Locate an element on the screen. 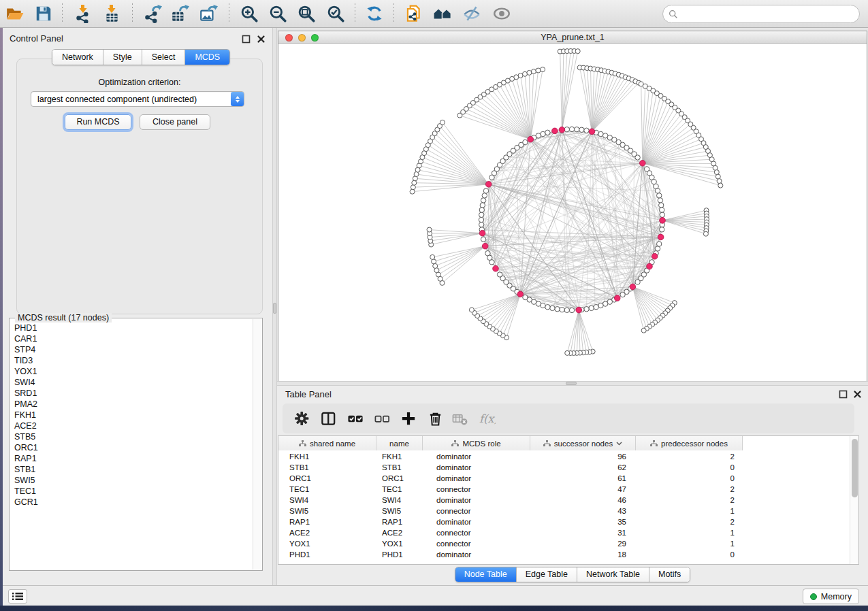  mcds-result-item: YOX1 is located at coordinates (133, 371).